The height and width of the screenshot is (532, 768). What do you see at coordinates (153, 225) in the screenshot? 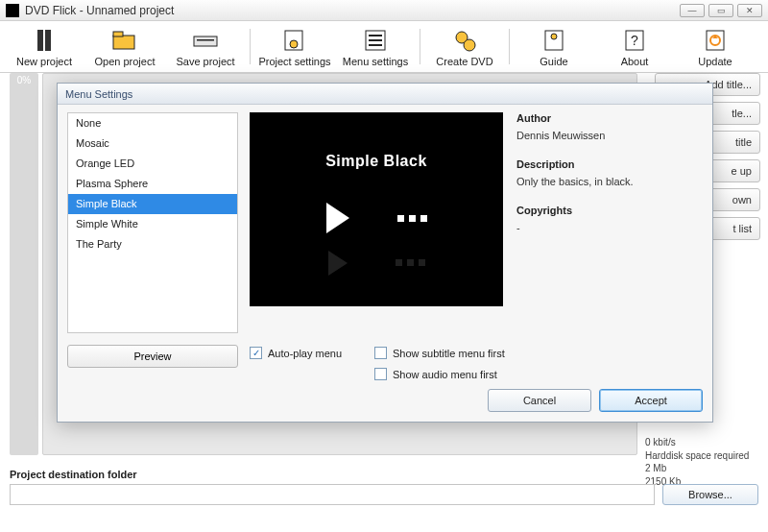
I see `menu-template-item: Simple White` at bounding box center [153, 225].